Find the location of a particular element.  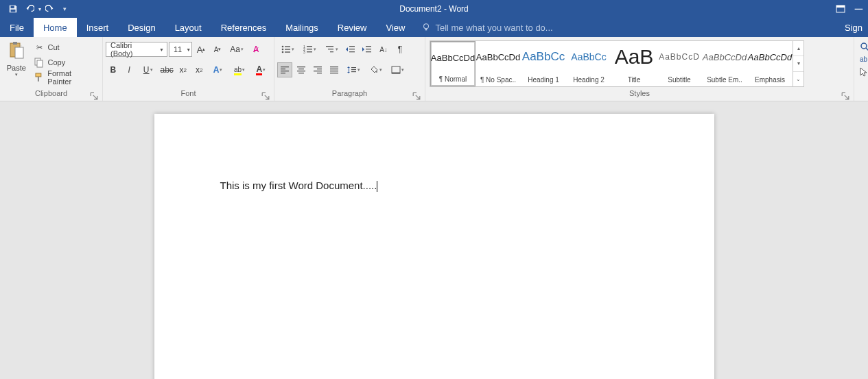

cut-button: ✂ Cut is located at coordinates (65, 47).